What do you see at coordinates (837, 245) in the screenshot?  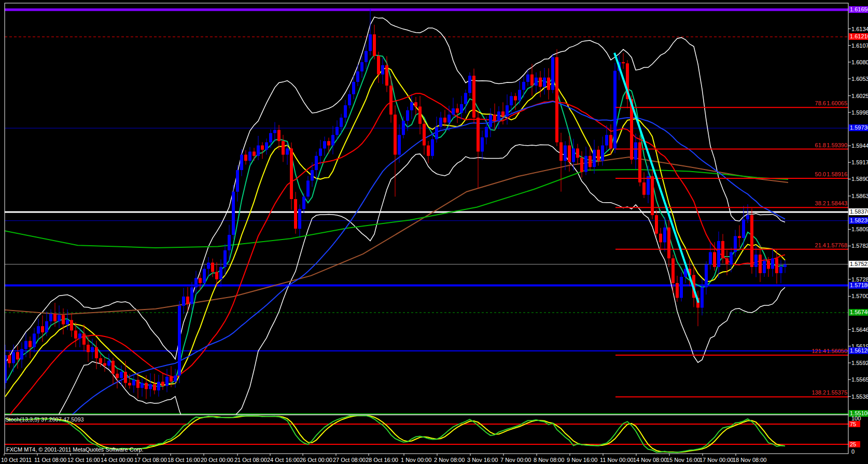 I see `fibonacci-value-label: 1.57768` at bounding box center [837, 245].